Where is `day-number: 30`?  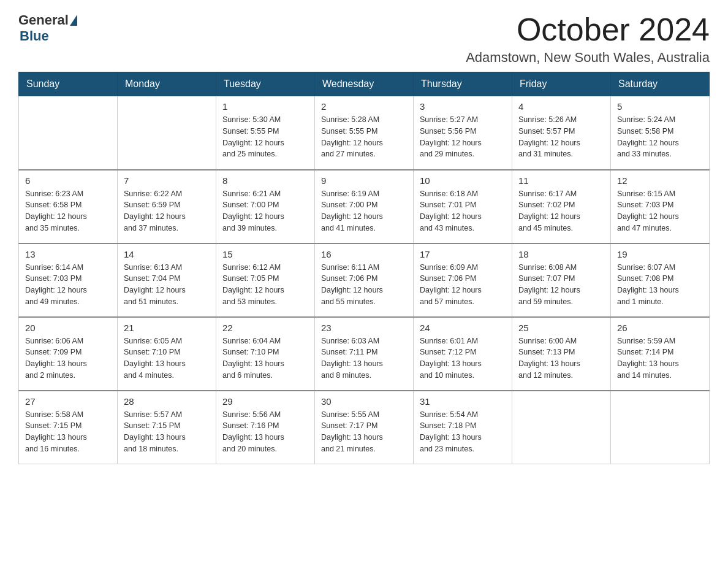
day-number: 30 is located at coordinates (364, 401).